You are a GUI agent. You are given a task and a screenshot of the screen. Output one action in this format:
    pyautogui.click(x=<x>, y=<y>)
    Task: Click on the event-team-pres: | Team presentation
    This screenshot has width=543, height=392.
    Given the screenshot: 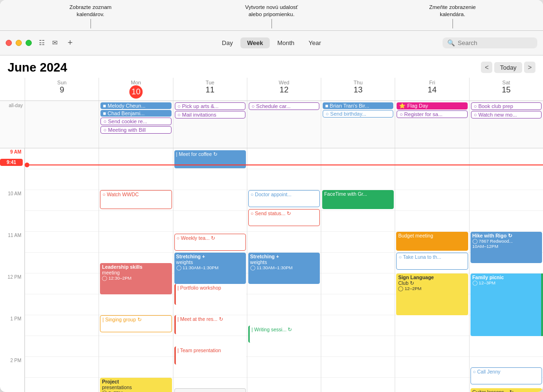 What is the action you would take?
    pyautogui.click(x=210, y=356)
    